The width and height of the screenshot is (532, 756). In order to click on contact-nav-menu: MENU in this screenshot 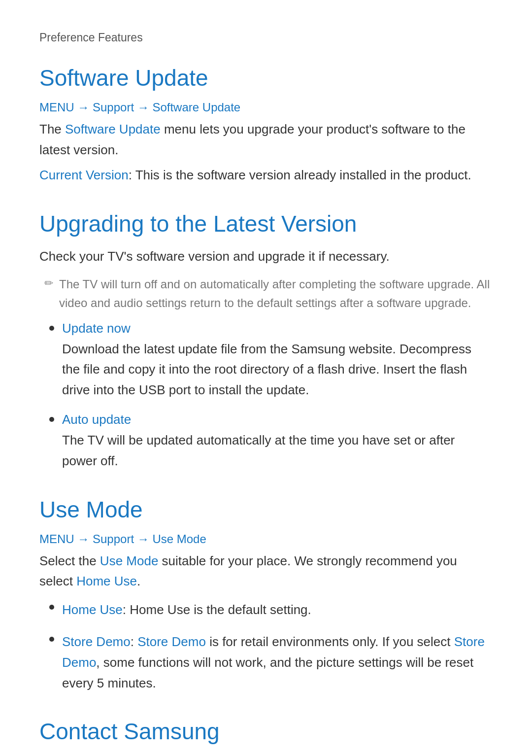, I will do `click(57, 755)`.